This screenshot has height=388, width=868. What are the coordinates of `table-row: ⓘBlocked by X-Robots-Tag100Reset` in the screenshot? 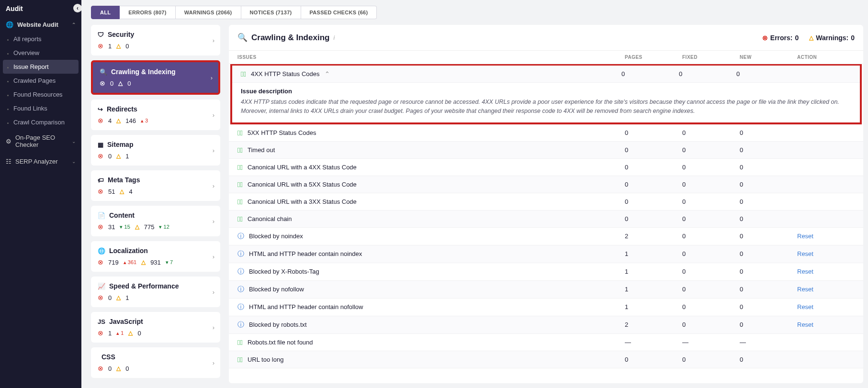 It's located at (546, 272).